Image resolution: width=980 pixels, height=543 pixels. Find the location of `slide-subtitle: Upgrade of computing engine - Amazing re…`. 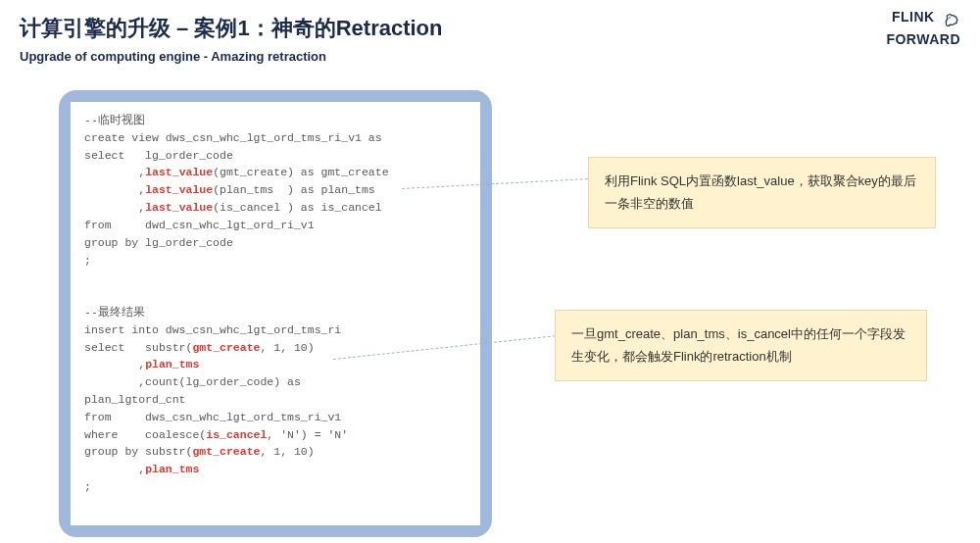

slide-subtitle: Upgrade of computing engine - Amazing re… is located at coordinates (490, 57).